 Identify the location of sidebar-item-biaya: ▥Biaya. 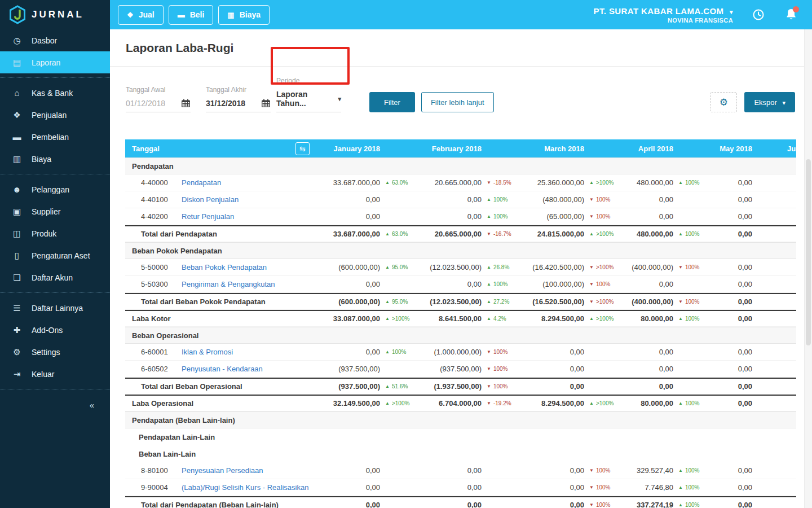
(55, 159).